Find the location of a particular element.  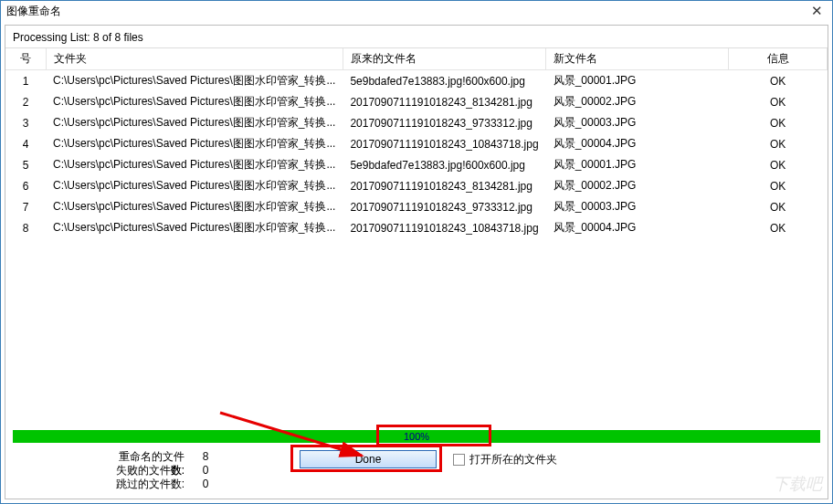

table-row: 4C:\Users\pc\Pictures\Saved Pictures\图图水… is located at coordinates (416, 144).